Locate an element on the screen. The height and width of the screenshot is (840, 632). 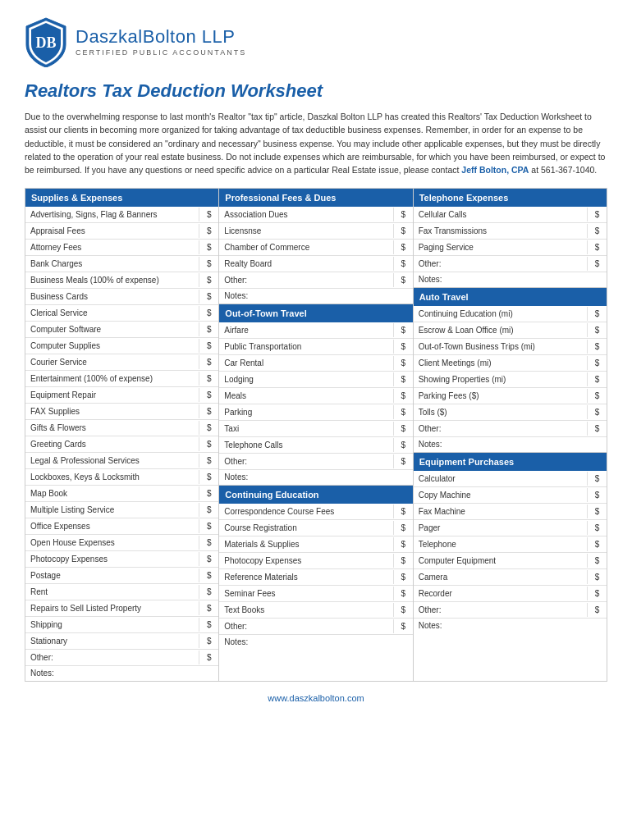
list-item: Recorder$ is located at coordinates (511, 594).